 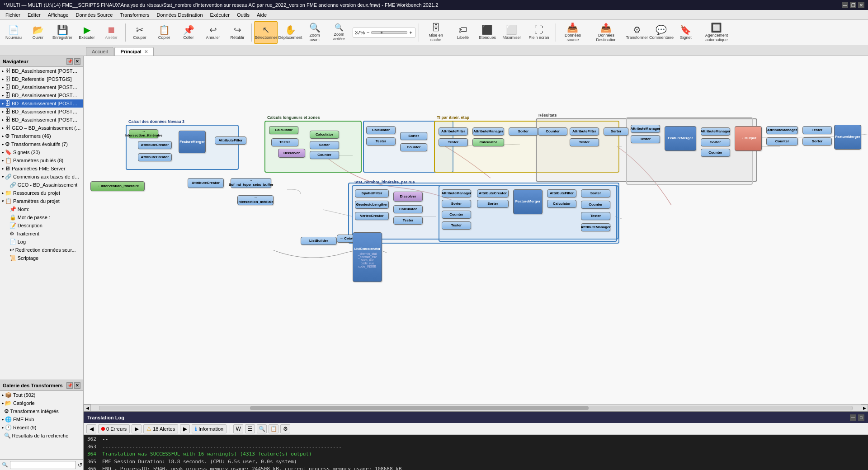 I want to click on nav-item-log: 📄Log, so click(x=42, y=242).